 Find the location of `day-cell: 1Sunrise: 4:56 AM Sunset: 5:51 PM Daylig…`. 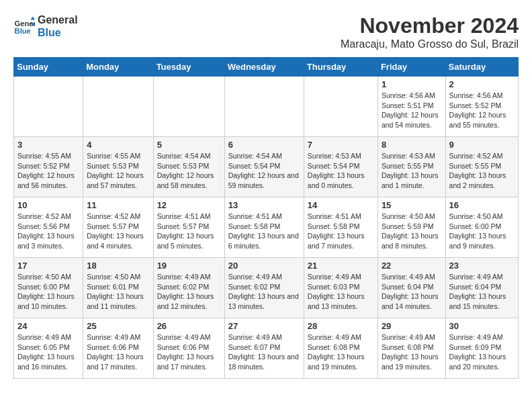

day-cell: 1Sunrise: 4:56 AM Sunset: 5:51 PM Daylig… is located at coordinates (411, 107).